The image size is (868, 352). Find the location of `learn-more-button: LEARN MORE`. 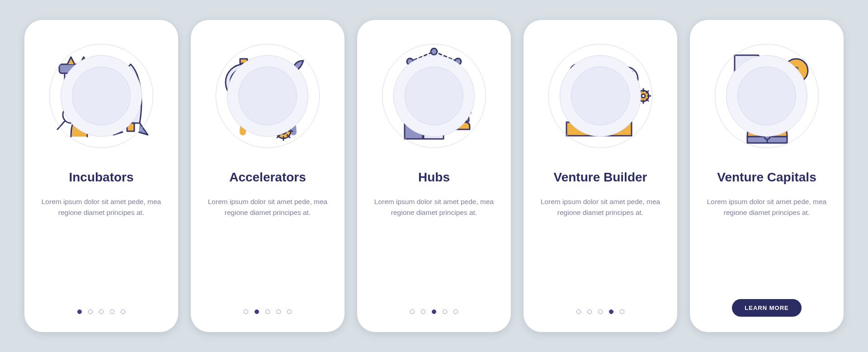

learn-more-button: LEARN MORE is located at coordinates (767, 308).